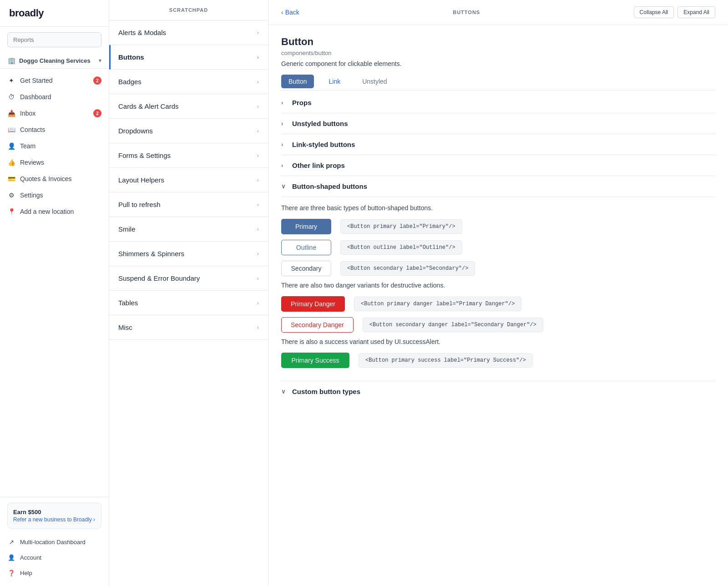  I want to click on scratchpad-item-badges: Badges ›, so click(188, 82).